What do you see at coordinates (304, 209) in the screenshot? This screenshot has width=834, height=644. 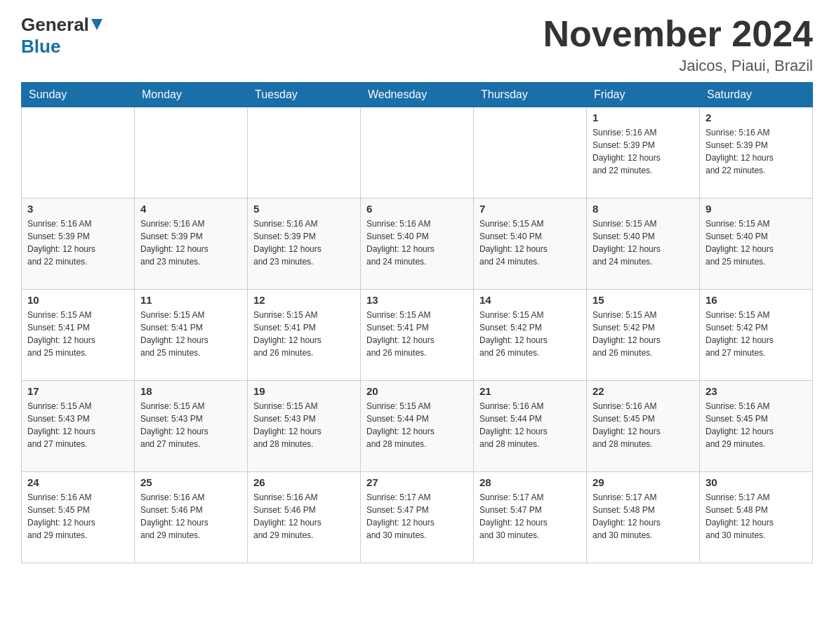 I see `day-number: 5` at bounding box center [304, 209].